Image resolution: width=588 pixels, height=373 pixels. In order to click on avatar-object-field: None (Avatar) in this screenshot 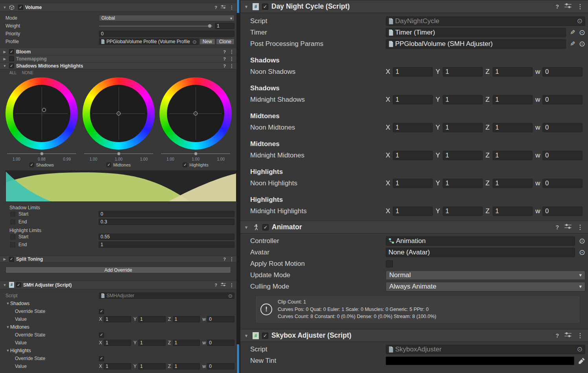, I will do `click(480, 252)`.